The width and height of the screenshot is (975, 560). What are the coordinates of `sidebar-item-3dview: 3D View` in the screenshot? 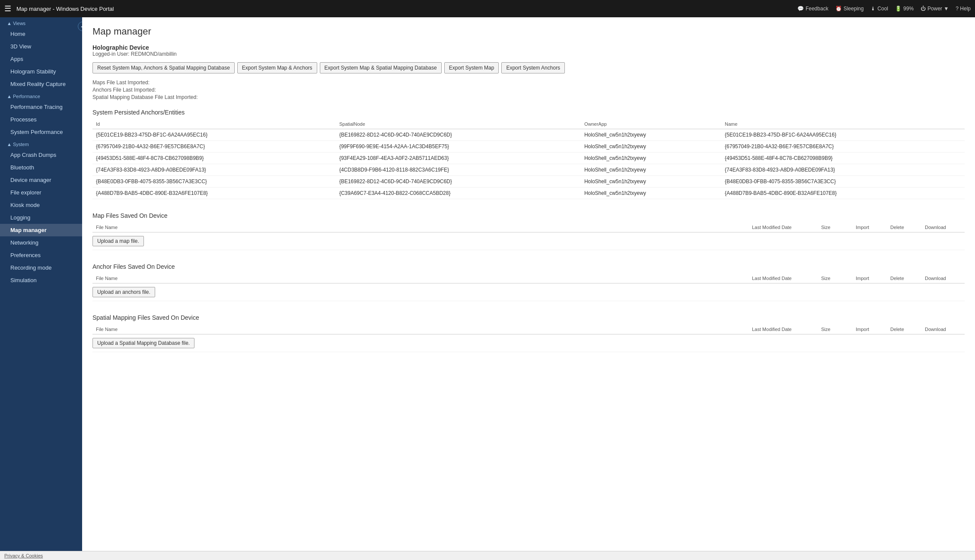 It's located at (41, 47).